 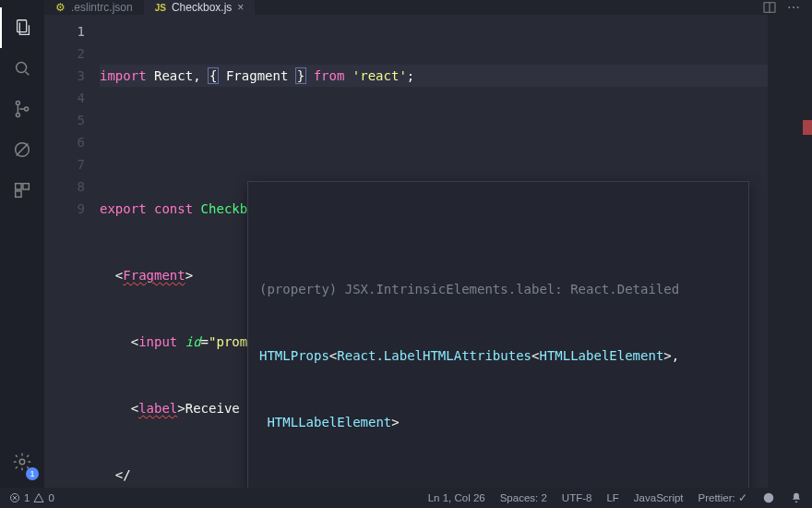 I want to click on encoding-status: UTF-8, so click(x=578, y=498).